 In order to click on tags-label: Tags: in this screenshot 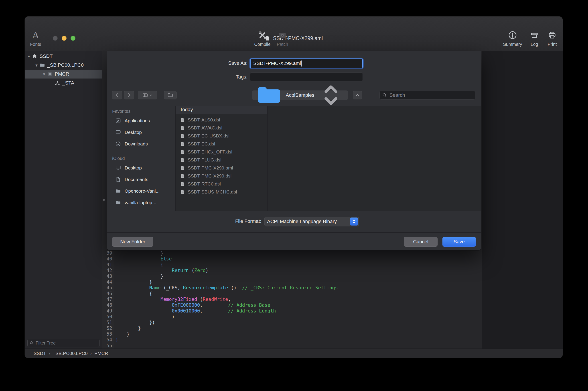, I will do `click(177, 77)`.